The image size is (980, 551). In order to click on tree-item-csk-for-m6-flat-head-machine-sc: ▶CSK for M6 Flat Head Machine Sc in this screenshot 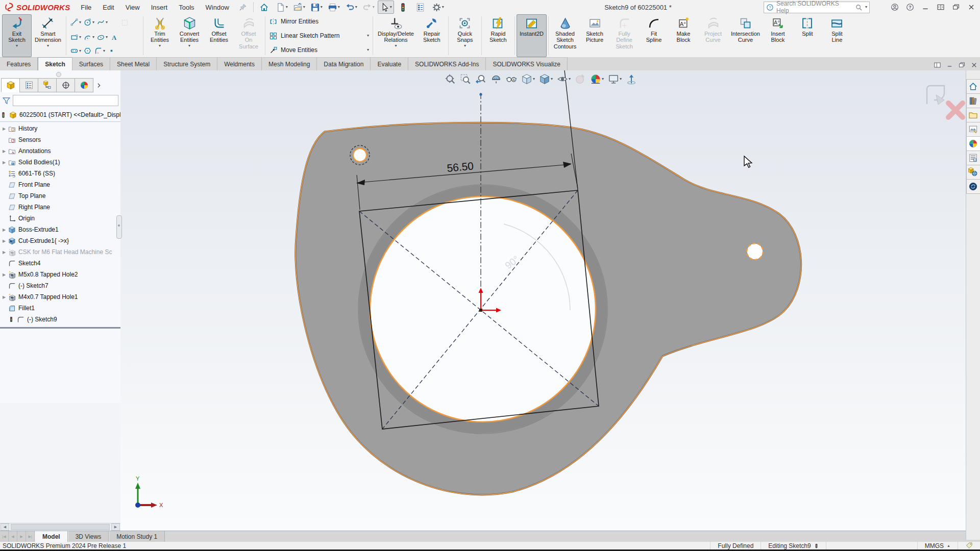, I will do `click(60, 252)`.